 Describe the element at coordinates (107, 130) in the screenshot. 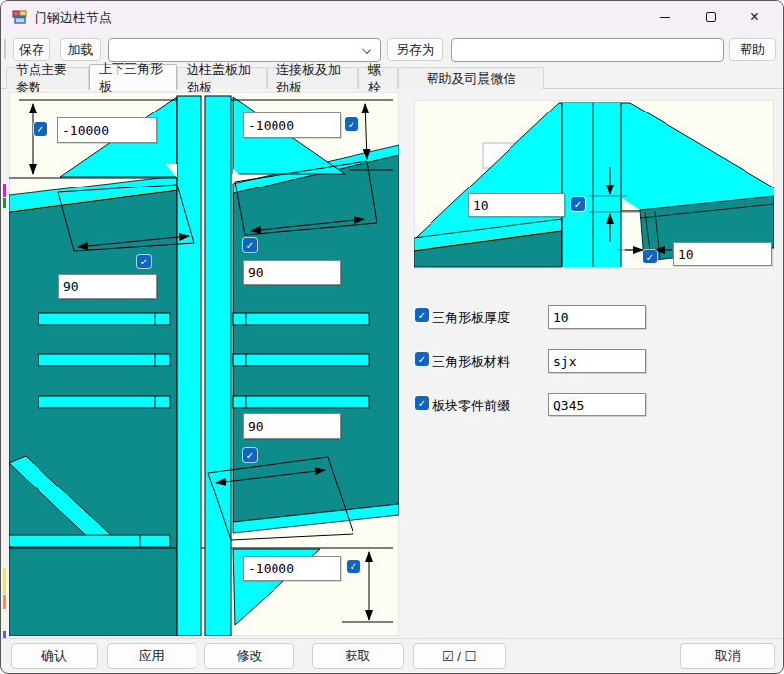

I see `dim-top-left-field` at that location.